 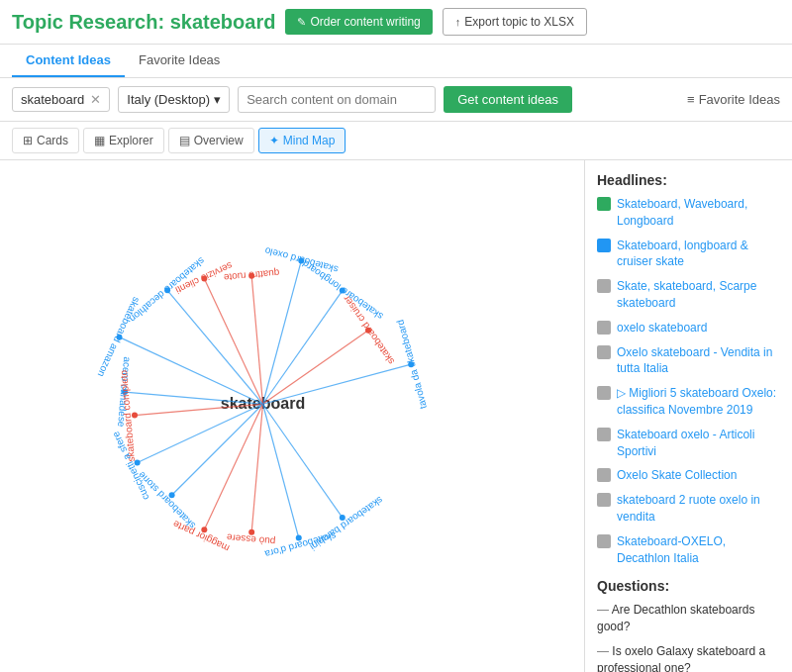 What do you see at coordinates (689, 361) in the screenshot?
I see `headline-item: Oxelo skateboard - Vendita in tutta Ital…` at bounding box center [689, 361].